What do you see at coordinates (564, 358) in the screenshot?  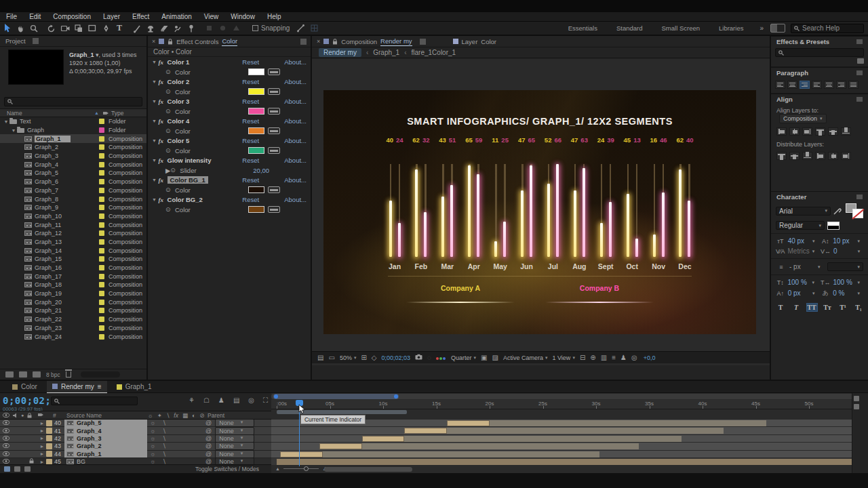 I see `view-layout-dropdown: 1 View▾` at bounding box center [564, 358].